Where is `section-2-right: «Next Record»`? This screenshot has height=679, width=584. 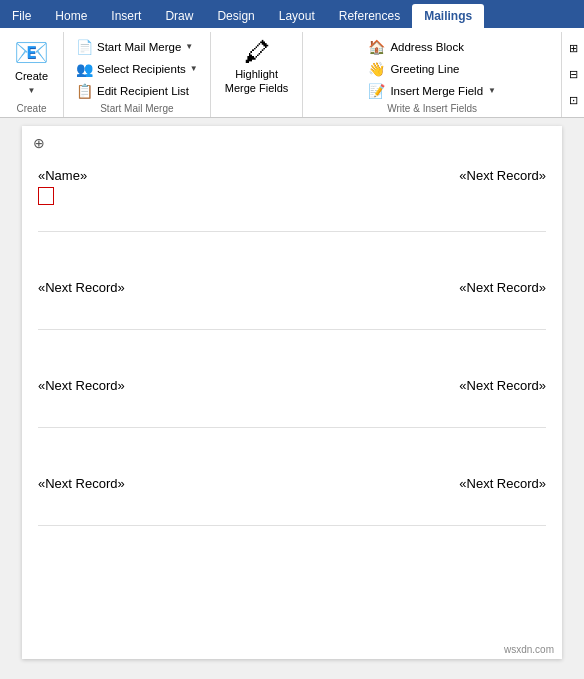 section-2-right: «Next Record» is located at coordinates (502, 288).